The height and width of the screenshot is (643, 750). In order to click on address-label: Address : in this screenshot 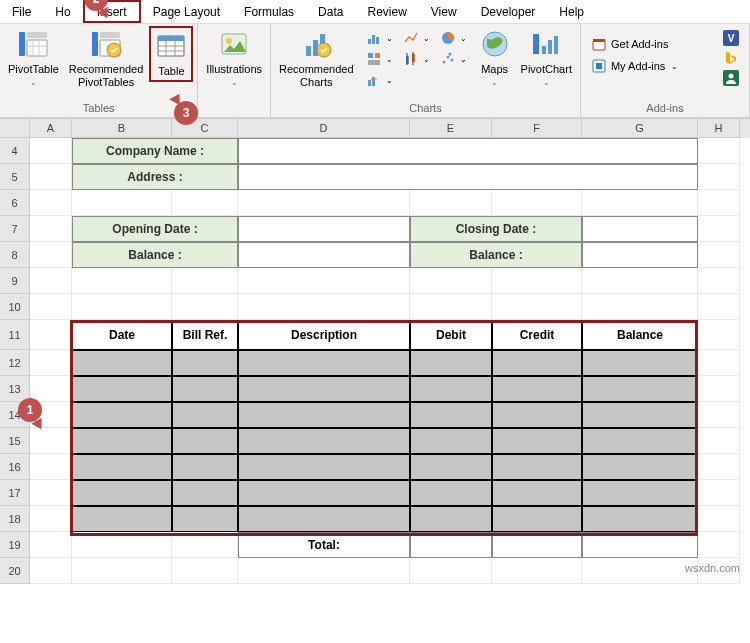, I will do `click(155, 177)`.